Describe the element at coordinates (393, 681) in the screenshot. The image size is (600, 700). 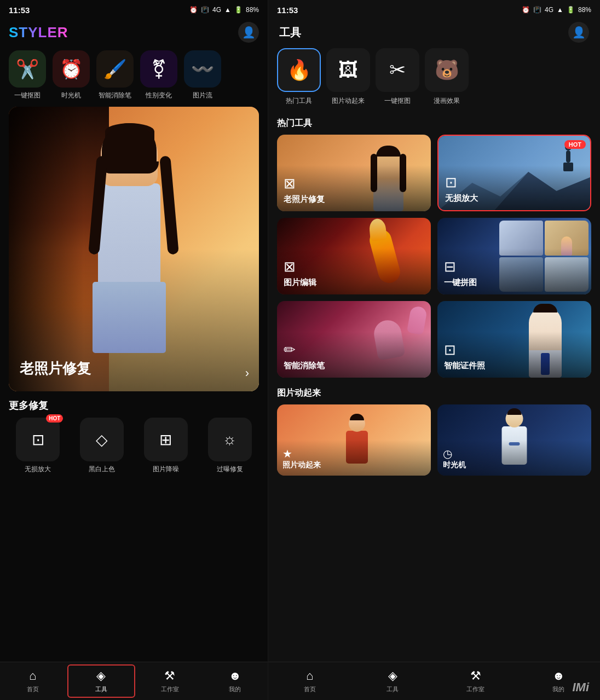
I see `right-nav-tools: ◈ 工具` at that location.